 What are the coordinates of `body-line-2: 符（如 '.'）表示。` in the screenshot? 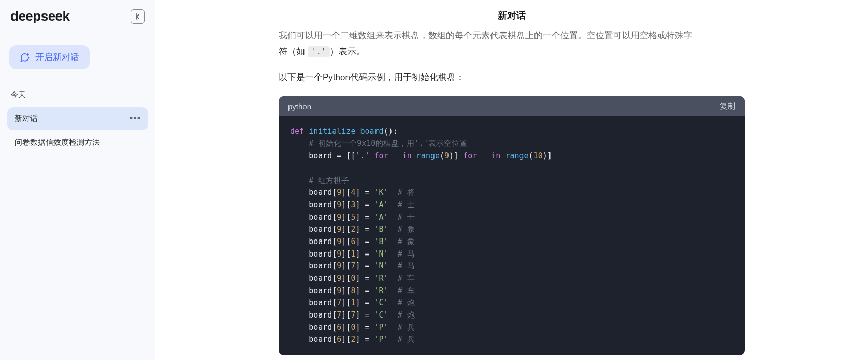 It's located at (512, 52).